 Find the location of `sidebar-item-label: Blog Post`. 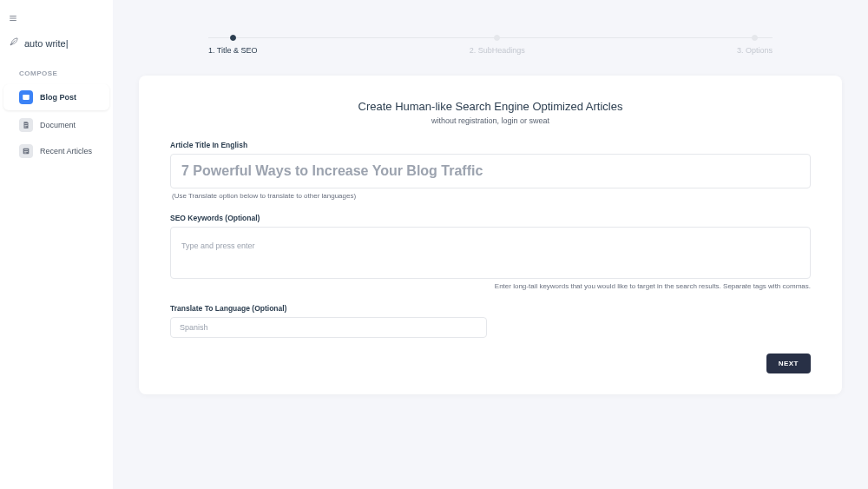

sidebar-item-label: Blog Post is located at coordinates (58, 97).